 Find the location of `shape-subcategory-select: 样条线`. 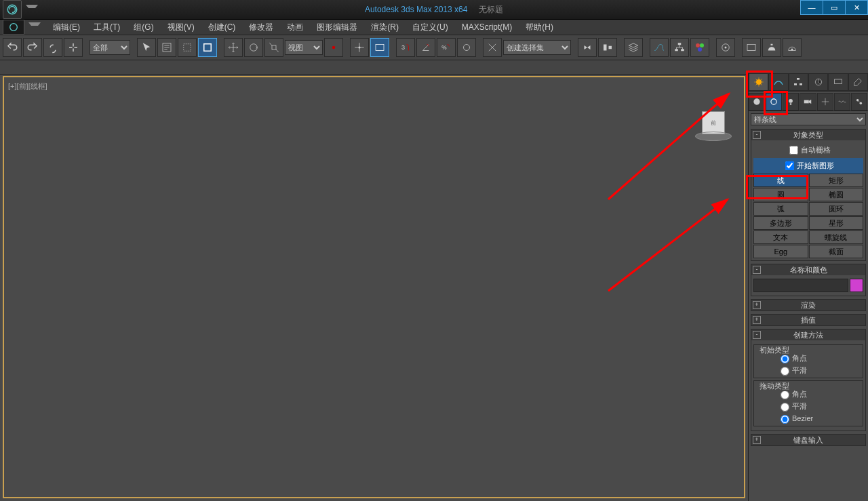

shape-subcategory-select: 样条线 is located at coordinates (808, 119).